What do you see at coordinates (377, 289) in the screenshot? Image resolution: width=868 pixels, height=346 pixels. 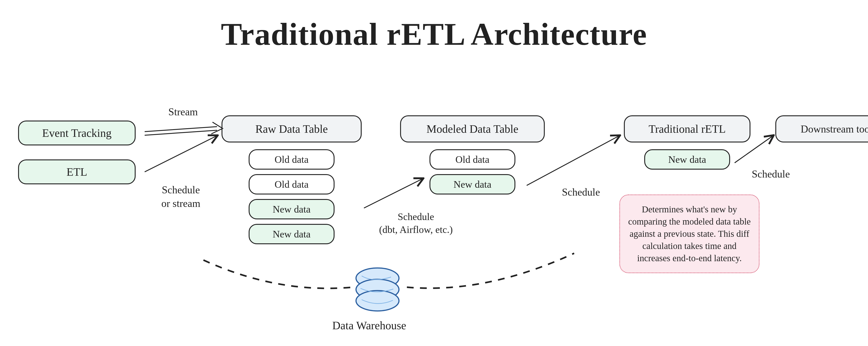 I see `data-warehouse-icon` at bounding box center [377, 289].